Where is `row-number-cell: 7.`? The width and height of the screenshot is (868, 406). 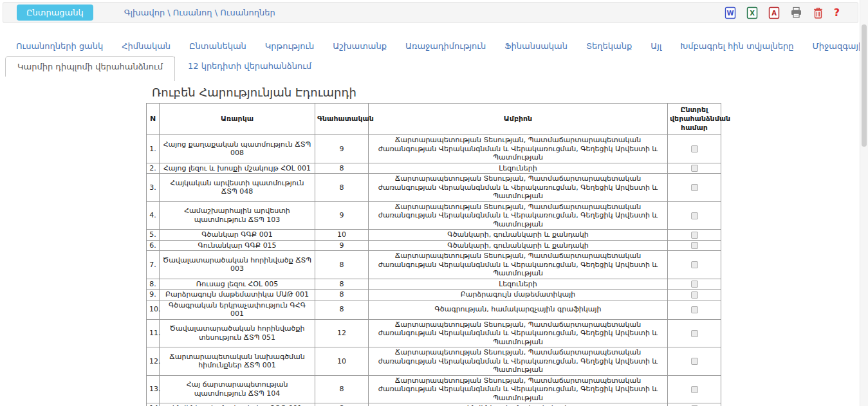
row-number-cell: 7. is located at coordinates (153, 265).